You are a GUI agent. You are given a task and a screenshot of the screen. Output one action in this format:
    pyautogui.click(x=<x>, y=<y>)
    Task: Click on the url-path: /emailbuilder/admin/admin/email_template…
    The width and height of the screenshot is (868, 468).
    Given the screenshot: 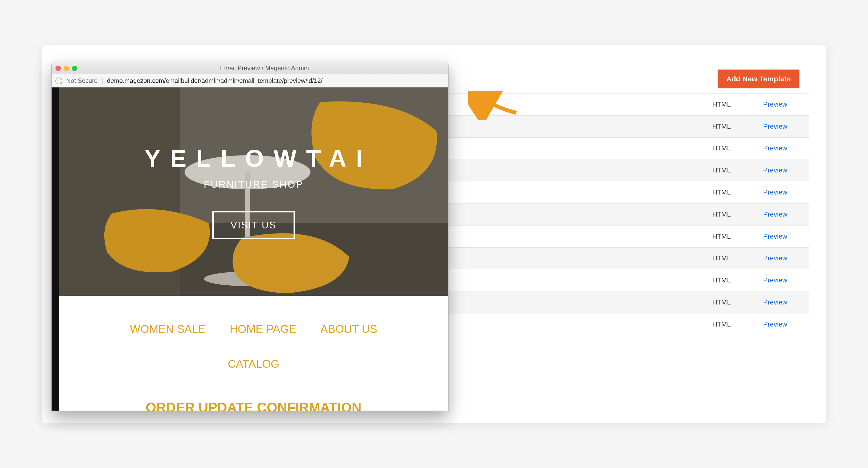 What is the action you would take?
    pyautogui.click(x=243, y=81)
    